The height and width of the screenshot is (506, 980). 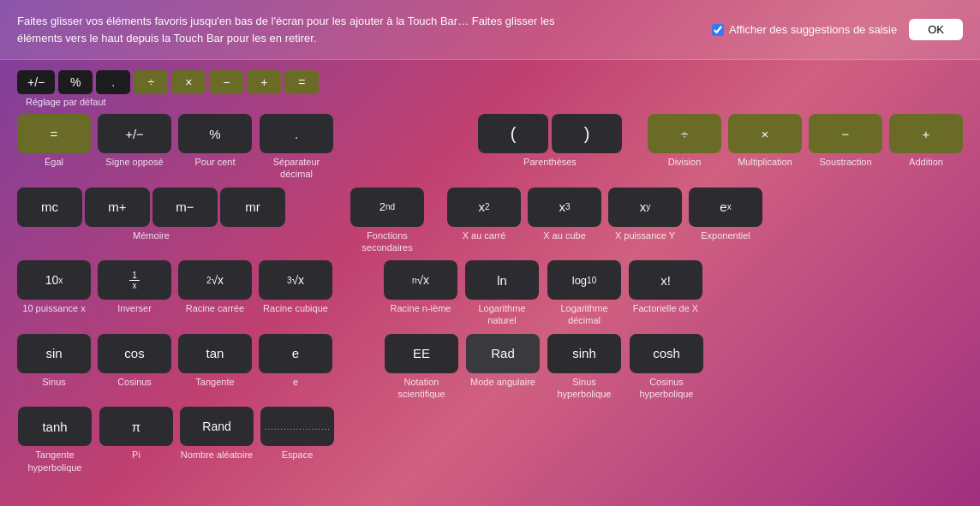 I want to click on label-addition: Addition, so click(x=926, y=162).